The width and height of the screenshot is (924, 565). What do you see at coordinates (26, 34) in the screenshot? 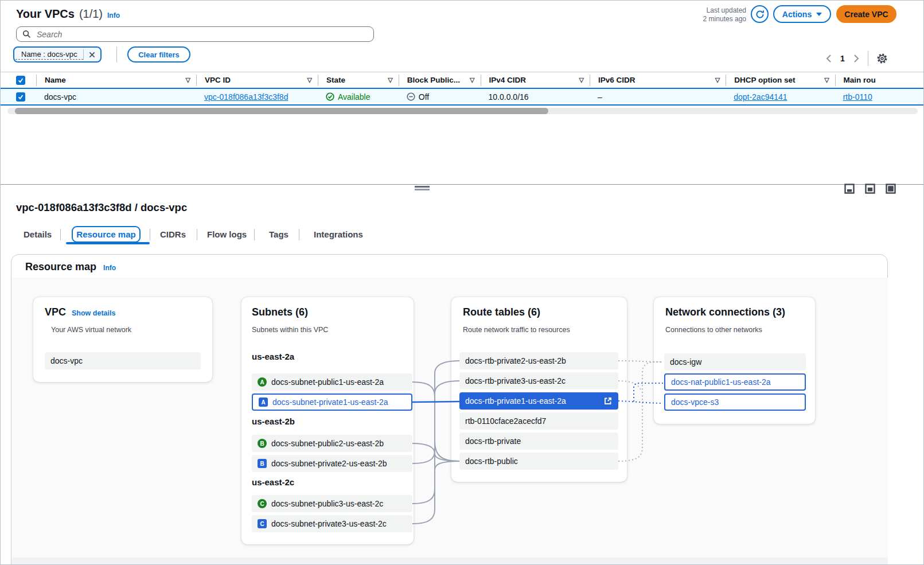
I see `search-icon` at bounding box center [26, 34].